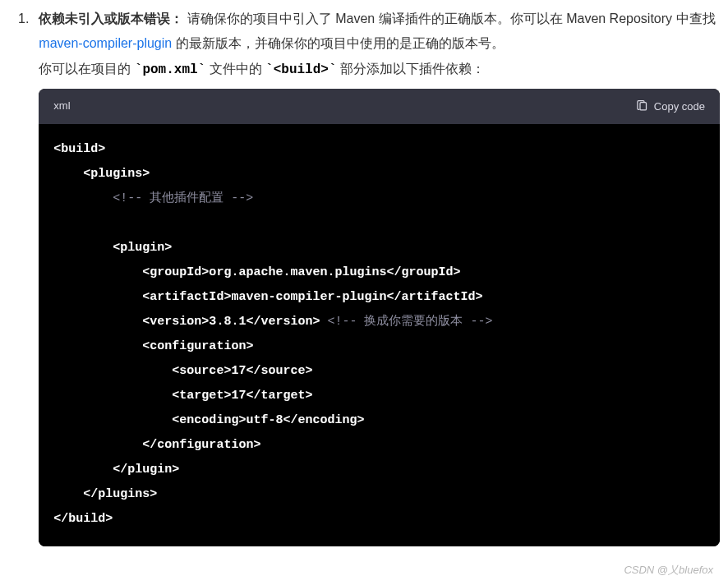 This screenshot has width=728, height=585. Describe the element at coordinates (268, 297) in the screenshot. I see `code-line: <artifactId>maven-compiler-plugin</artif…` at that location.